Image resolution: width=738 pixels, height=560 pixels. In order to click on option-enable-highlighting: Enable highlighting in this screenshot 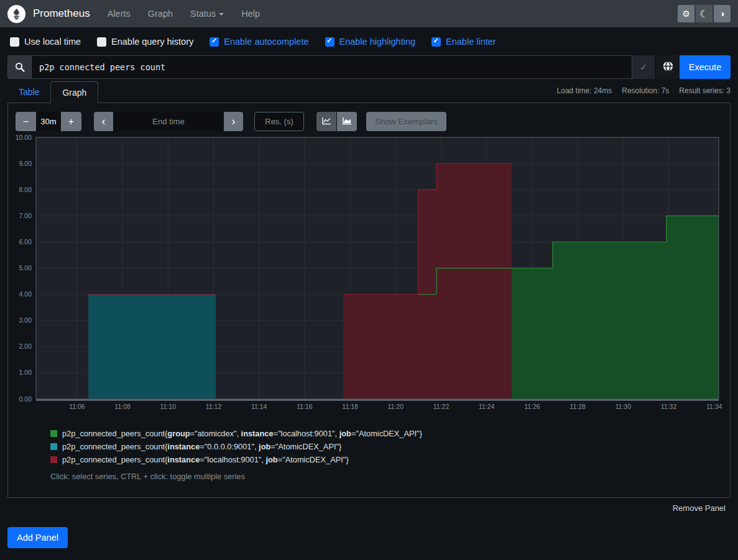, I will do `click(371, 42)`.